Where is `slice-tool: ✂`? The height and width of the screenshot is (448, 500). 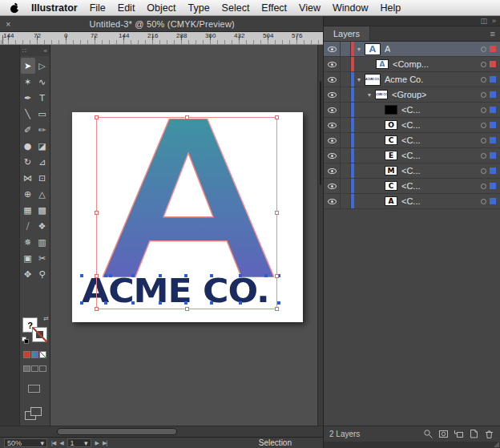
slice-tool: ✂ is located at coordinates (42, 258).